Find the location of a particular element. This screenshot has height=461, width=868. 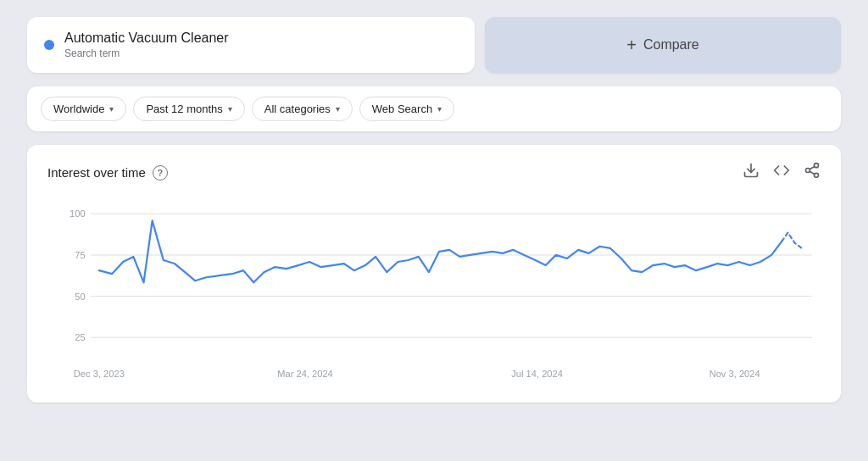

share-icon is located at coordinates (812, 173).